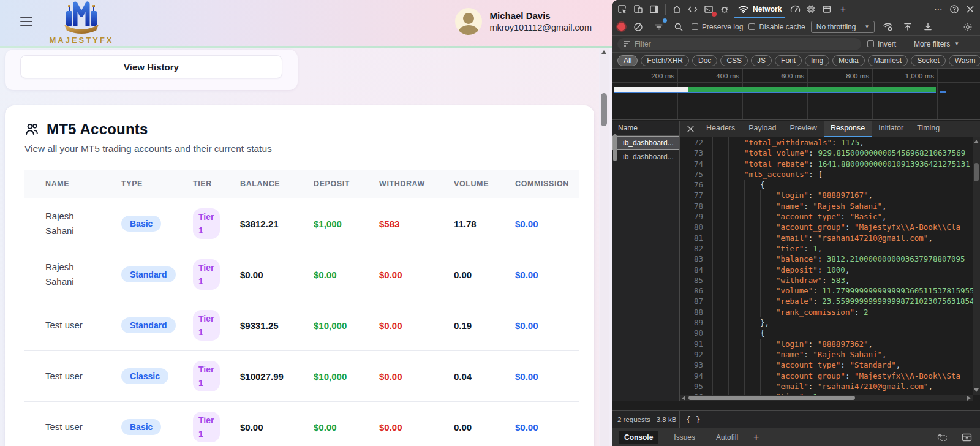 This screenshot has width=980, height=446. I want to click on welcome-home-icon, so click(677, 9).